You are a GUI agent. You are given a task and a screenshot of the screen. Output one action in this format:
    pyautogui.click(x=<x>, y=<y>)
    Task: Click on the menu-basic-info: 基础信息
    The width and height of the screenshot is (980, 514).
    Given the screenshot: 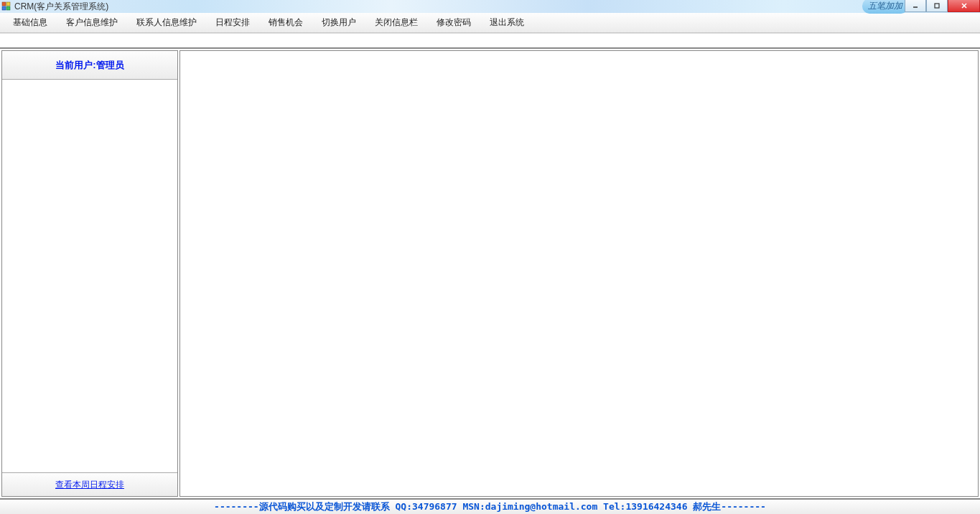 What is the action you would take?
    pyautogui.click(x=30, y=23)
    